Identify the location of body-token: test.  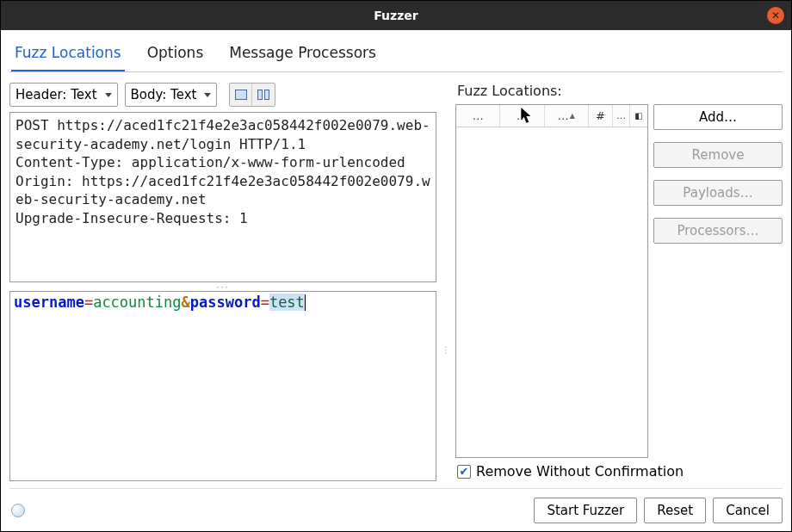
(288, 302).